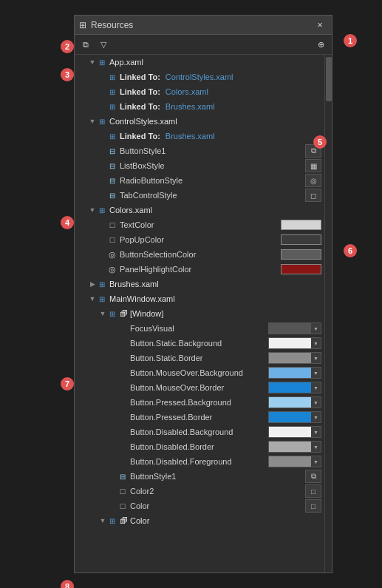 Image resolution: width=382 pixels, height=588 pixels. I want to click on listboxstyle-action: ▦, so click(313, 166).